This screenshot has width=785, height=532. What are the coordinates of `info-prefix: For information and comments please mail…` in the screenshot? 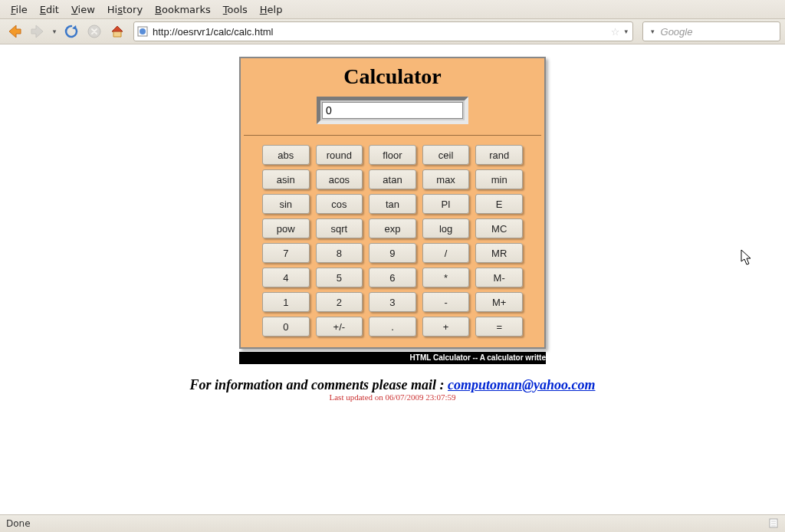 It's located at (319, 385).